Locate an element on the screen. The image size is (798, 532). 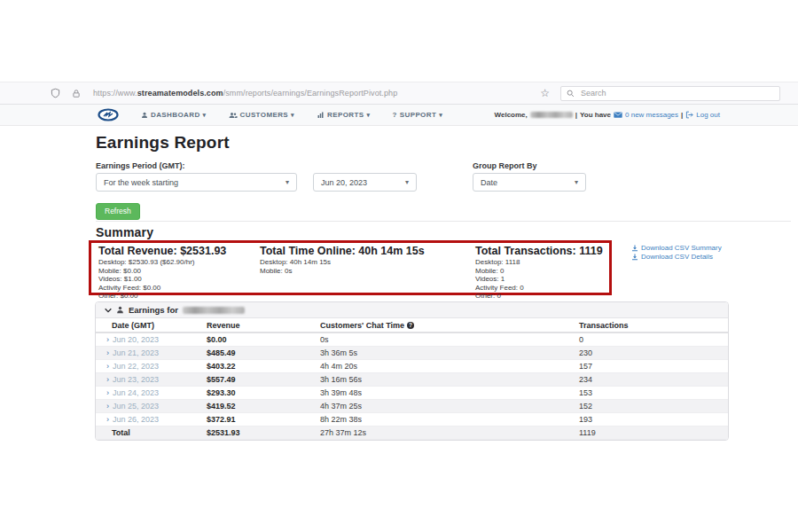
col-chat-time: Customers' Chat Time? is located at coordinates (450, 325).